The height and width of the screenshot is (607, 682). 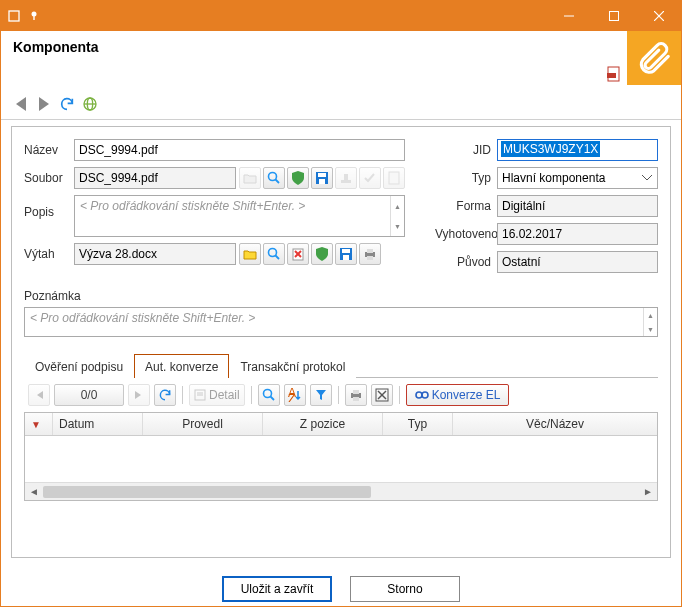 I want to click on document-icon, so click(x=394, y=178).